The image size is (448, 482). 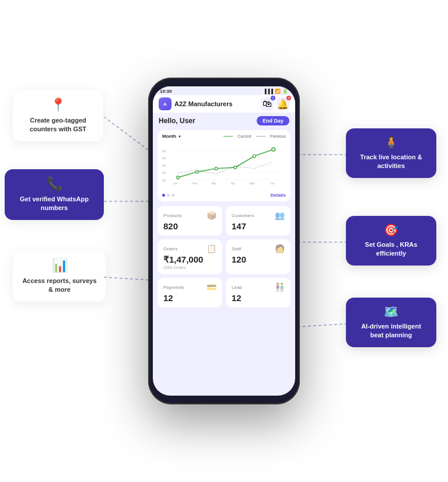 What do you see at coordinates (391, 250) in the screenshot?
I see `set-goals-text: Set Goals , KRAs efficiently` at bounding box center [391, 250].